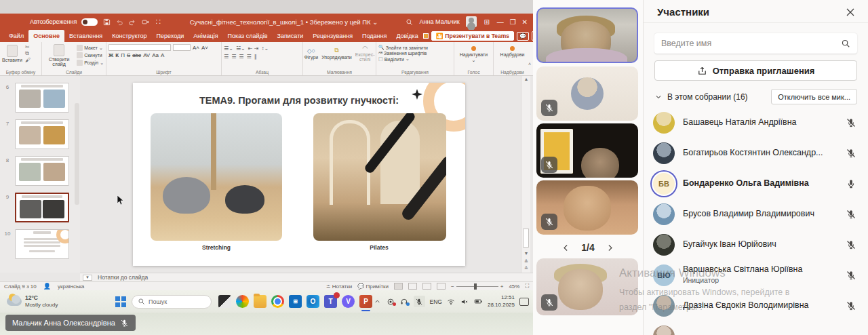 The width and height of the screenshot is (868, 335). I want to click on tab-7: Записати, so click(290, 36).